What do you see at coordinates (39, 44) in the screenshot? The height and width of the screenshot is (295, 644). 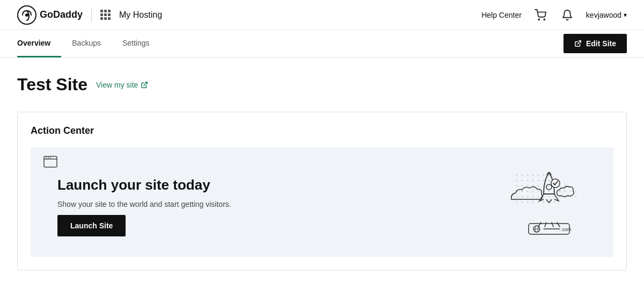 I see `tab-overview: Overview` at bounding box center [39, 44].